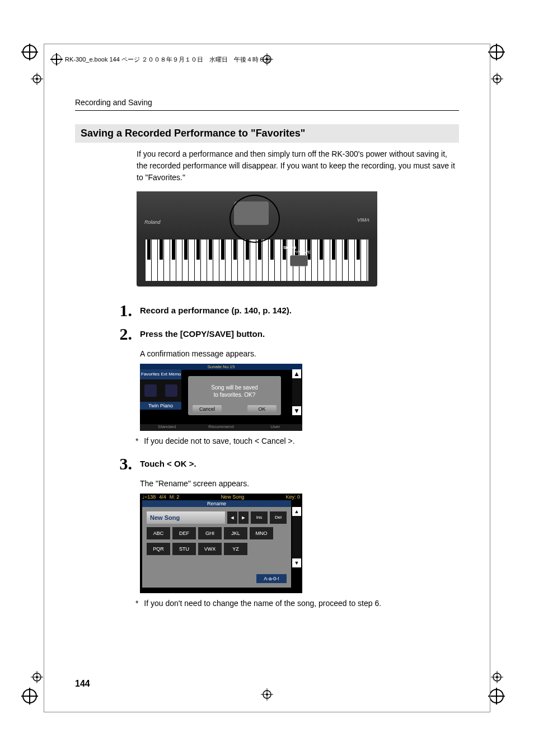 Image resolution: width=534 pixels, height=756 pixels. Describe the element at coordinates (271, 579) in the screenshot. I see `ss2-mode-button: A-a-0-!` at that location.